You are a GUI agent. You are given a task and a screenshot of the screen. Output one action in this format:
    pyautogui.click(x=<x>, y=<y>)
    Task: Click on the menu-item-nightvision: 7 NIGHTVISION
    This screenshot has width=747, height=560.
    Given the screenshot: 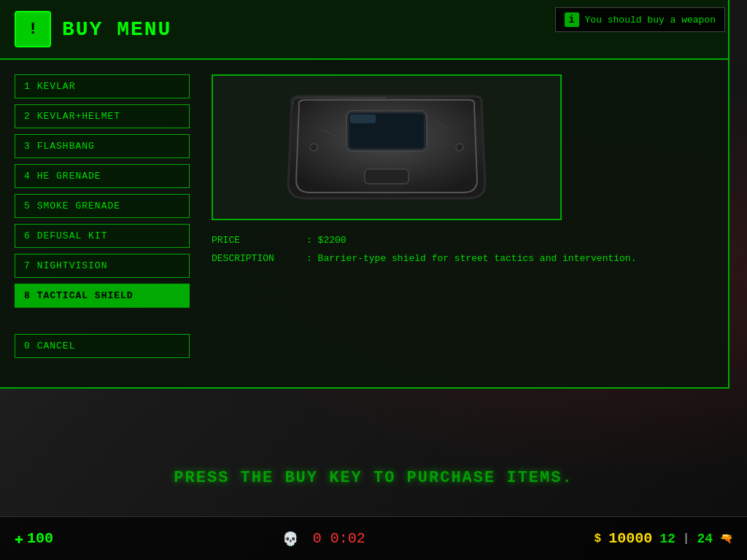 What is the action you would take?
    pyautogui.click(x=102, y=265)
    